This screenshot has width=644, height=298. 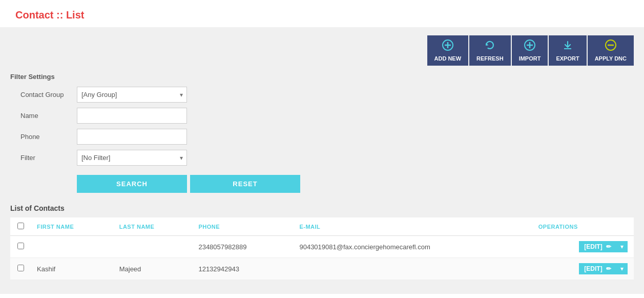 I want to click on operations-header: OPERATIONS, so click(x=583, y=227).